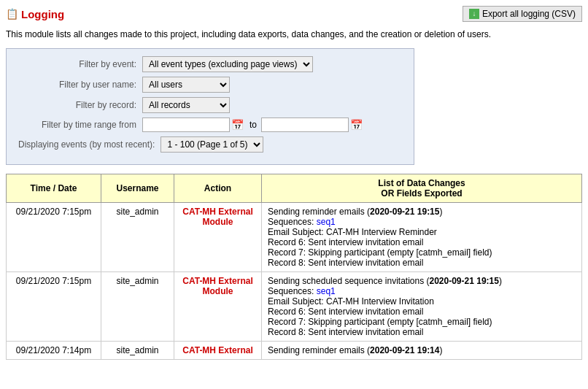  I want to click on filter-display-label: Displaying events (by most recent):, so click(89, 145).